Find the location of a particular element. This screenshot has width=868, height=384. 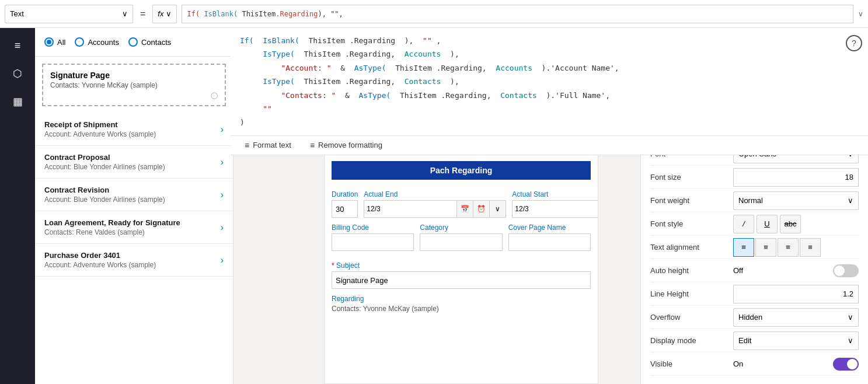

auto-height-row: Auto height Off is located at coordinates (754, 271).